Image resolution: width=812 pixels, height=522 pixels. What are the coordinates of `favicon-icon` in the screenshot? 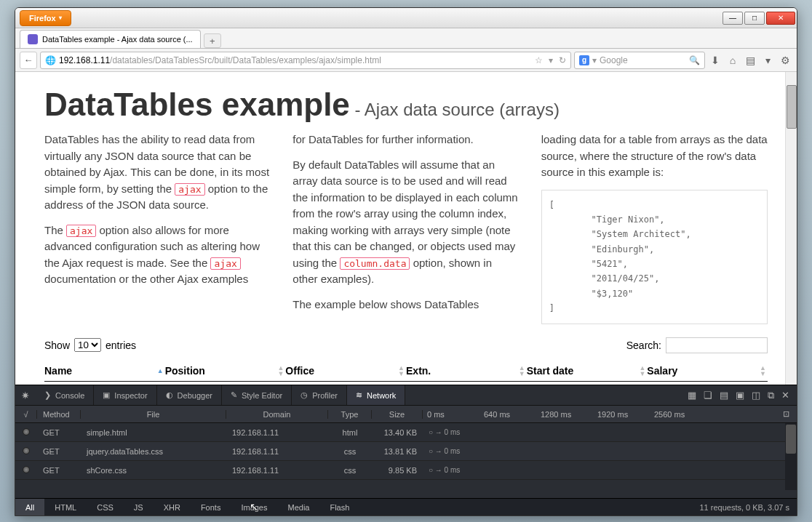 It's located at (33, 39).